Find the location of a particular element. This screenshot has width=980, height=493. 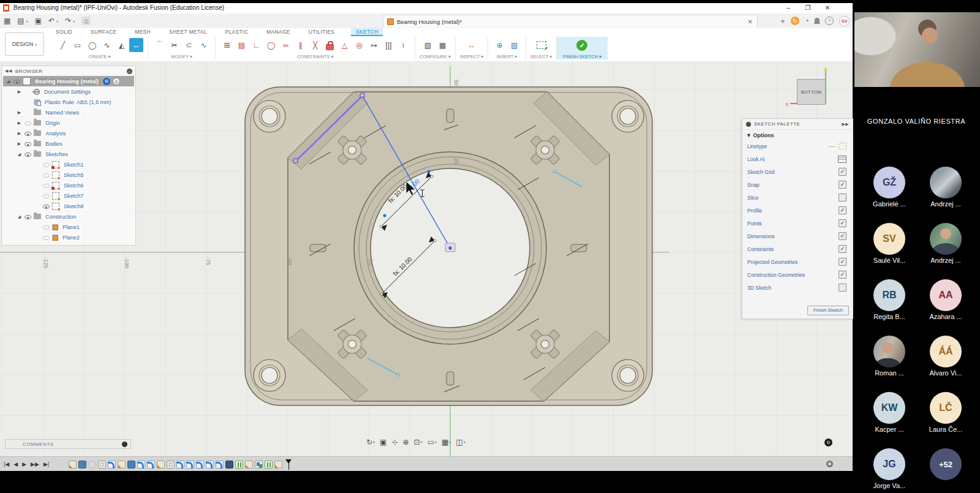

target-badge-icon: ◎ is located at coordinates (116, 81).